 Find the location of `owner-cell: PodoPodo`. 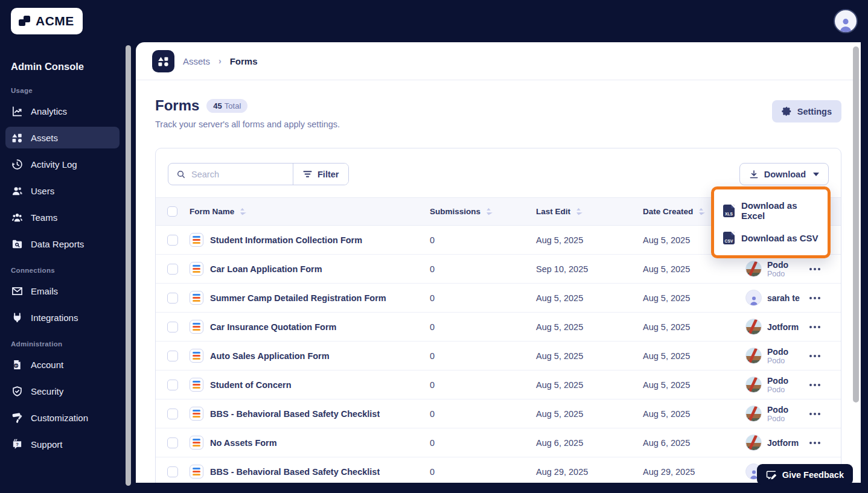

owner-cell: PodoPodo is located at coordinates (777, 414).